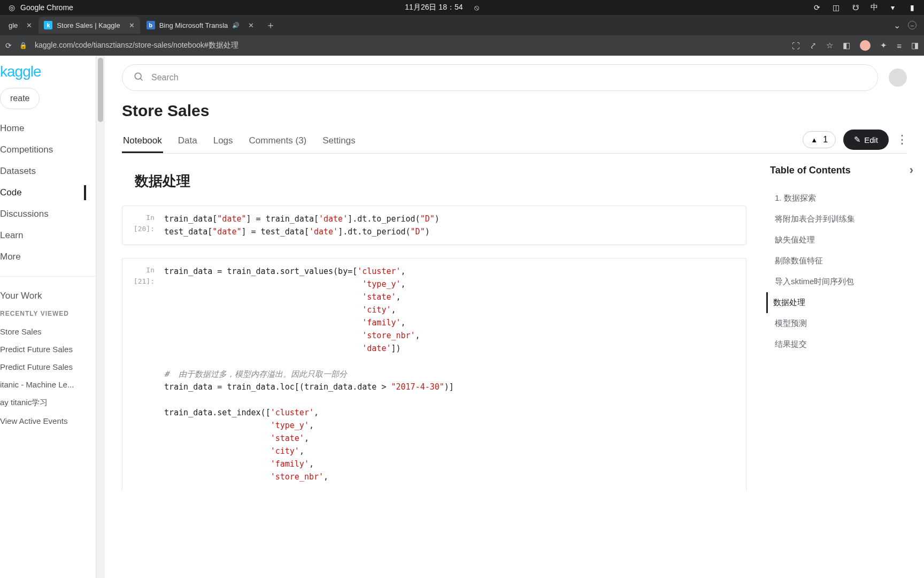 This screenshot has height=578, width=924. I want to click on search-icon, so click(138, 78).